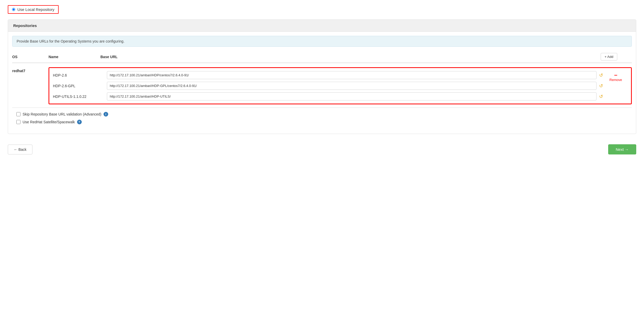  Describe the element at coordinates (322, 57) in the screenshot. I see `repo-table-header: OS Name Base URL + Add` at that location.